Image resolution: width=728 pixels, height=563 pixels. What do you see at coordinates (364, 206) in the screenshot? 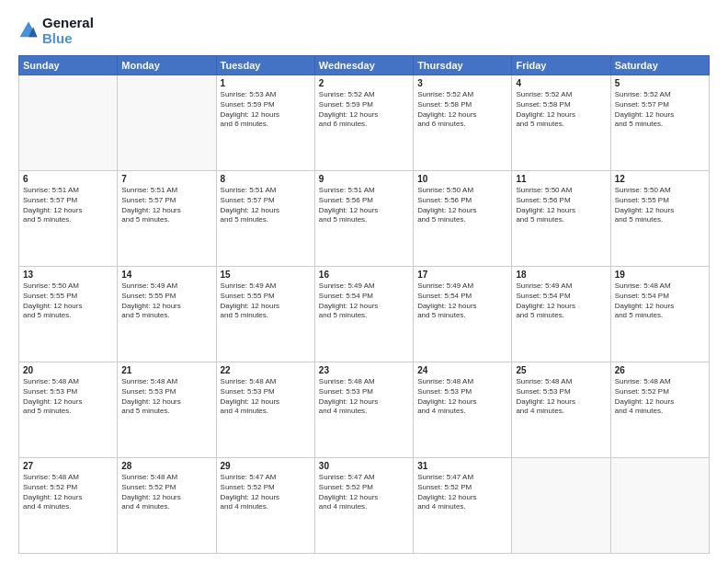
I see `day-info: Sunrise: 5:51 AM Sunset: 5:56 PM Dayligh…` at bounding box center [364, 206].